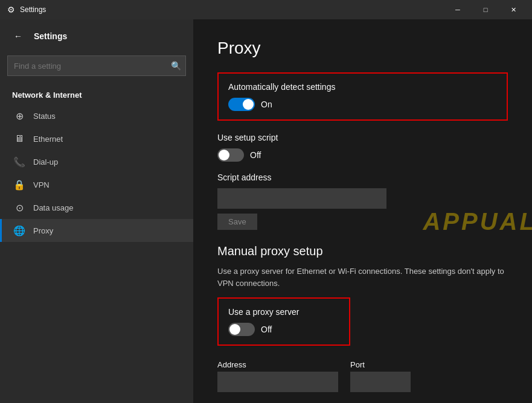 Image resolution: width=532 pixels, height=403 pixels. What do you see at coordinates (248, 104) in the screenshot?
I see `auto-detect-thumb` at bounding box center [248, 104].